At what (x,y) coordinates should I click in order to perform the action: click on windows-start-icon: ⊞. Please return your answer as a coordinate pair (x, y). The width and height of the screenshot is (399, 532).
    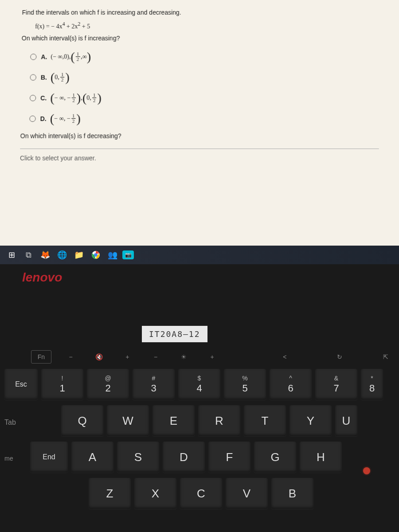
    Looking at the image, I should click on (12, 255).